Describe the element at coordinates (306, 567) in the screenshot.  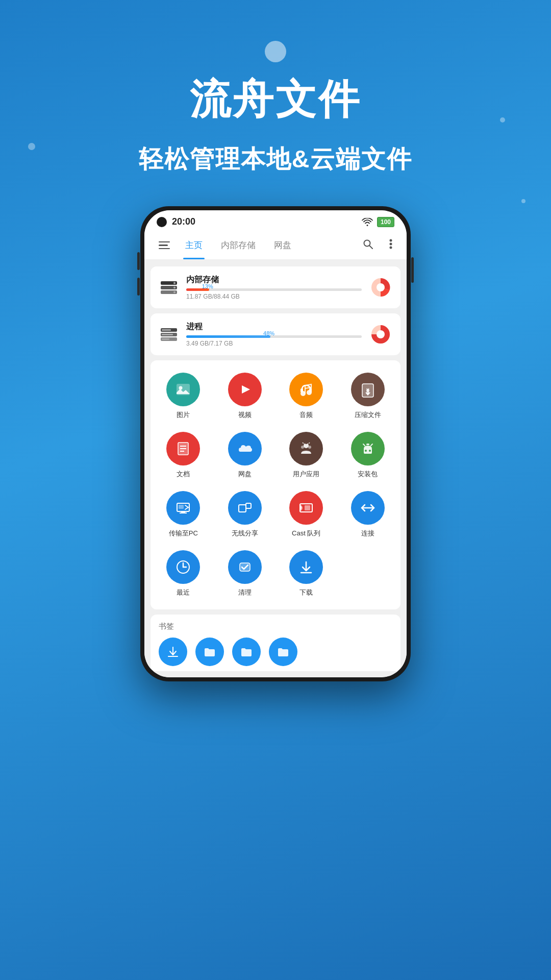
I see `download-icon` at that location.